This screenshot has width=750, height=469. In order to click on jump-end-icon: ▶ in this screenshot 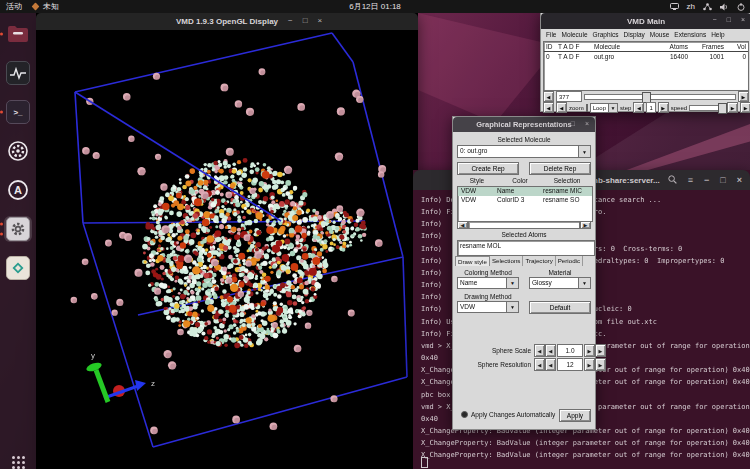, I will do `click(744, 96)`.